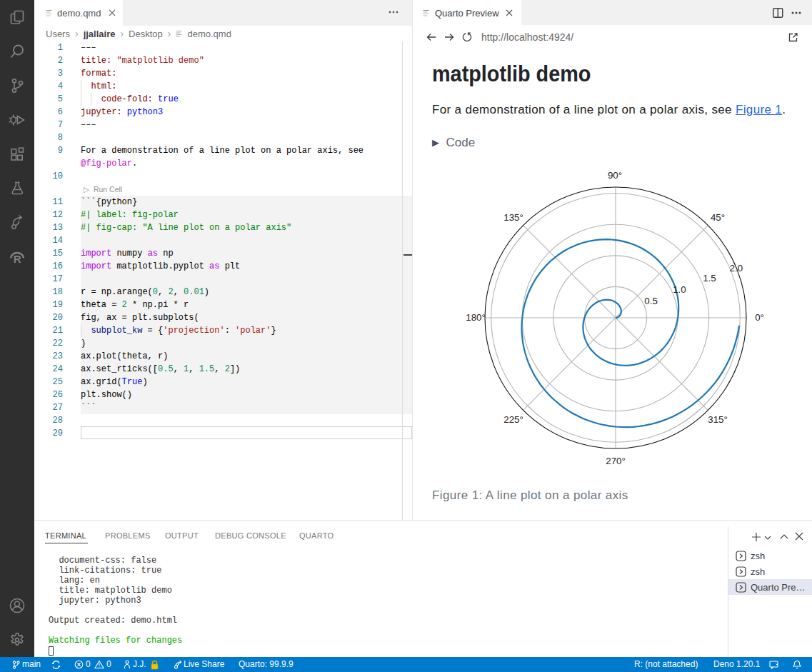 The height and width of the screenshot is (672, 812). I want to click on svg-text: 225°, so click(513, 420).